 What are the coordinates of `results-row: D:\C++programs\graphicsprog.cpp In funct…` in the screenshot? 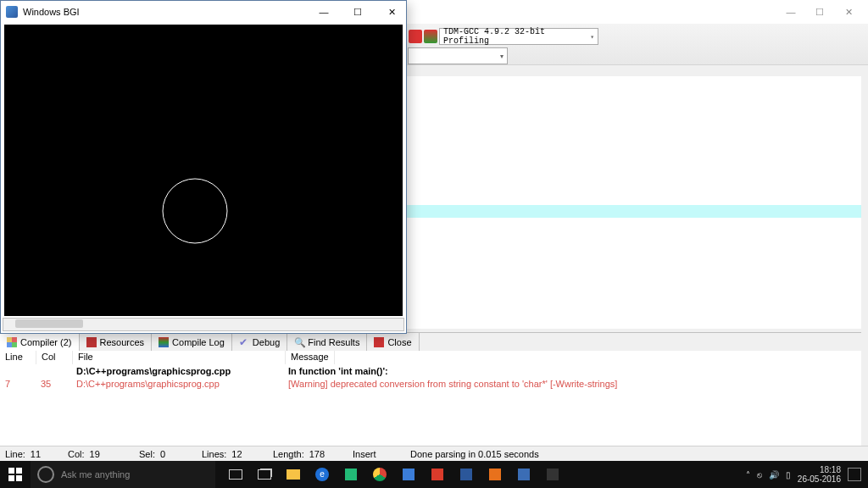 It's located at (431, 371).